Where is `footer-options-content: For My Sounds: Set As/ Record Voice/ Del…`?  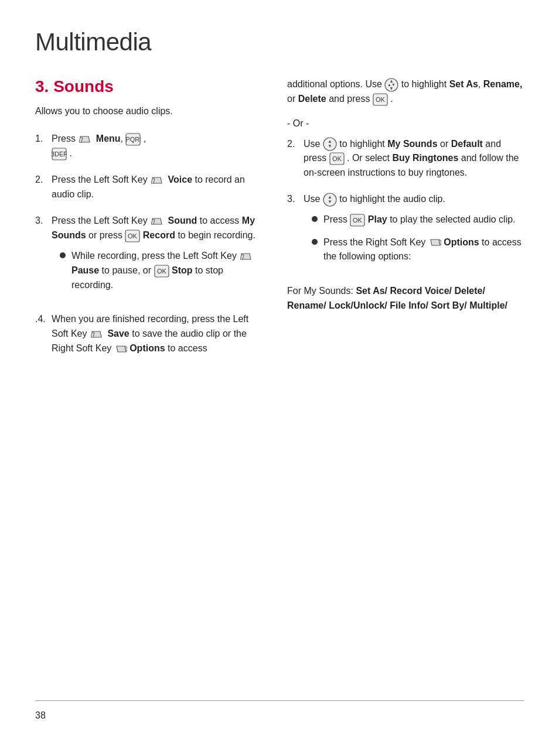 footer-options-content: For My Sounds: Set As/ Record Voice/ Del… is located at coordinates (405, 299).